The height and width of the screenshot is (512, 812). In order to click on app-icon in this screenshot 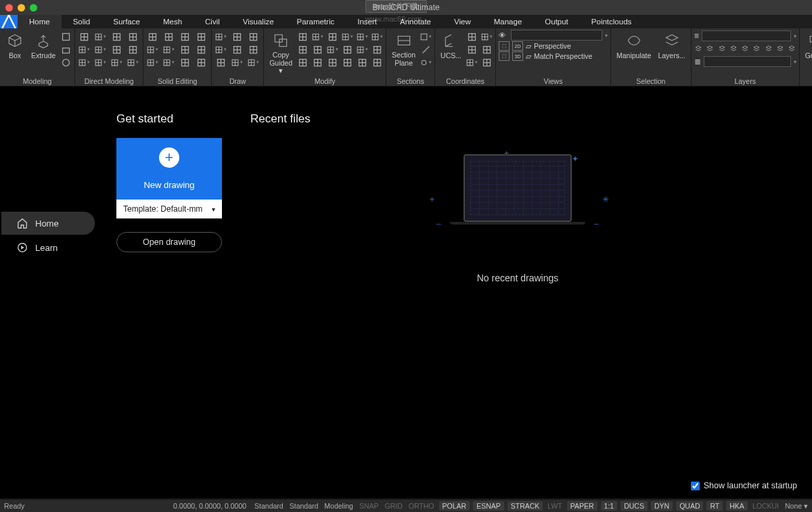, I will do `click(9, 22)`.